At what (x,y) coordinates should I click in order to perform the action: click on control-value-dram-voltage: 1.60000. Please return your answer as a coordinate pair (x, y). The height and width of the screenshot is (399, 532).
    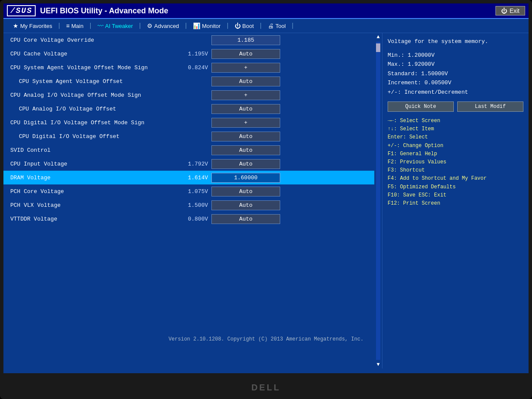
    Looking at the image, I should click on (246, 178).